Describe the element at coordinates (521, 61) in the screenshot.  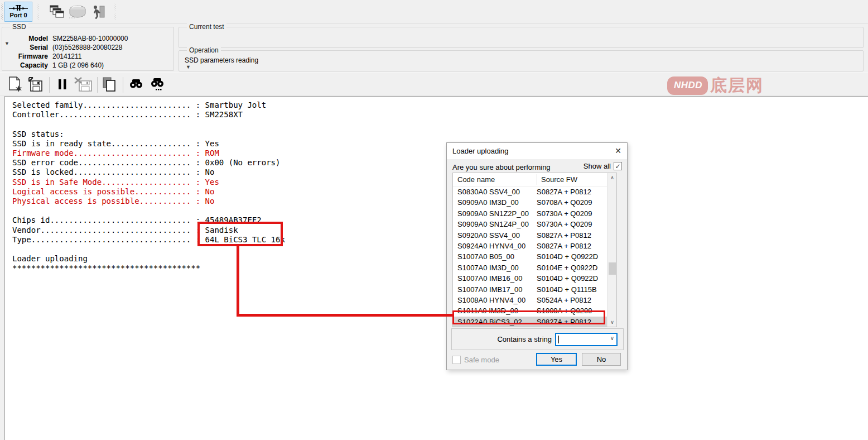
I see `operation-panel: Operation SSD parameters reading ▼` at that location.